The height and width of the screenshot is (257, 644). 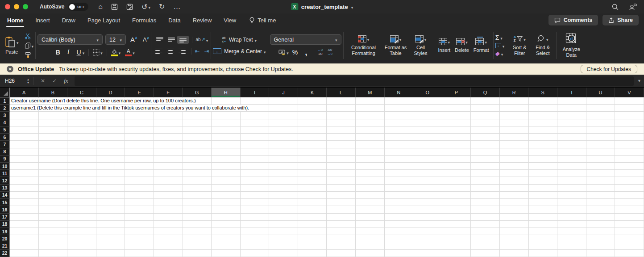 What do you see at coordinates (130, 52) in the screenshot?
I see `font-color-button: A` at bounding box center [130, 52].